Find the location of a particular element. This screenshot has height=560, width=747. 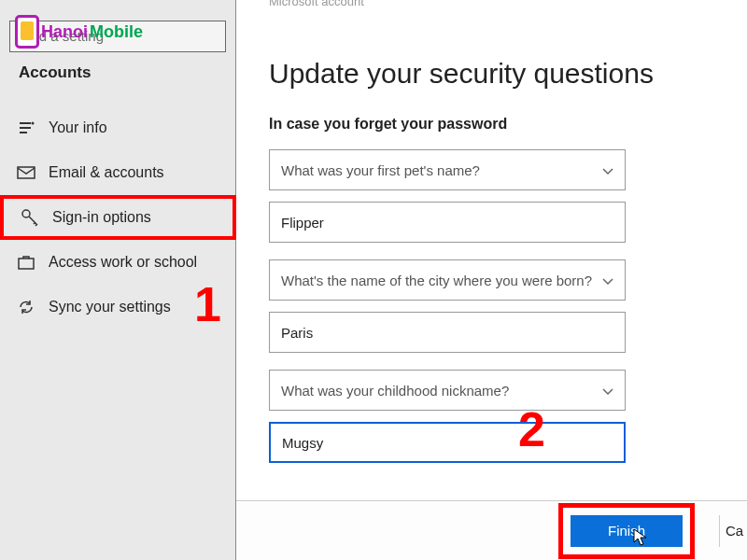

phone-icon is located at coordinates (27, 32).